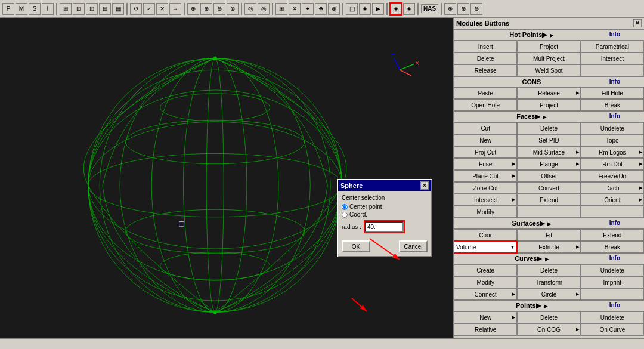 The height and width of the screenshot is (349, 644). I want to click on btn-extend-surf: Extend, so click(612, 235).